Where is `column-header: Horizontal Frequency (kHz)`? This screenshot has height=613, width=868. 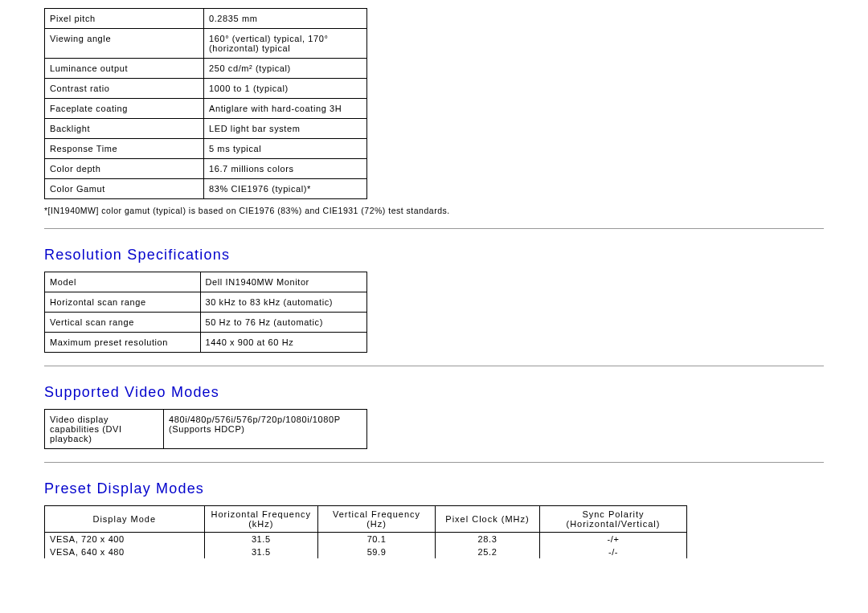 column-header: Horizontal Frequency (kHz) is located at coordinates (260, 519).